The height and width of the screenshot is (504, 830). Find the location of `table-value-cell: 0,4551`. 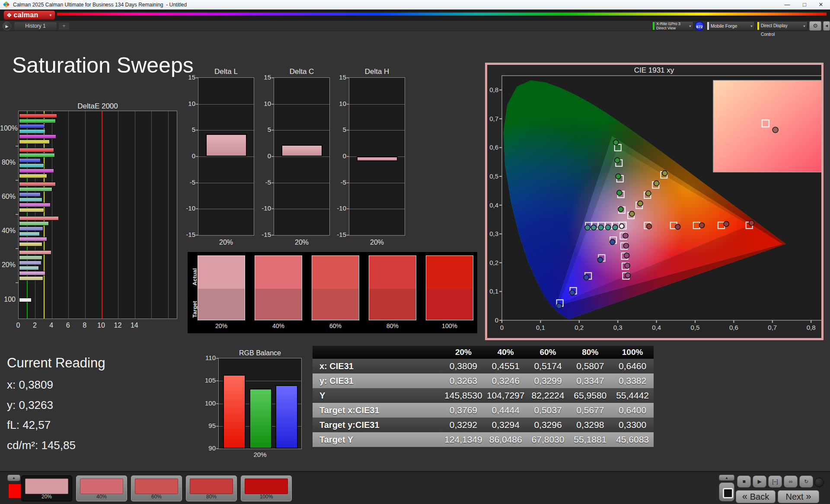

table-value-cell: 0,4551 is located at coordinates (506, 366).